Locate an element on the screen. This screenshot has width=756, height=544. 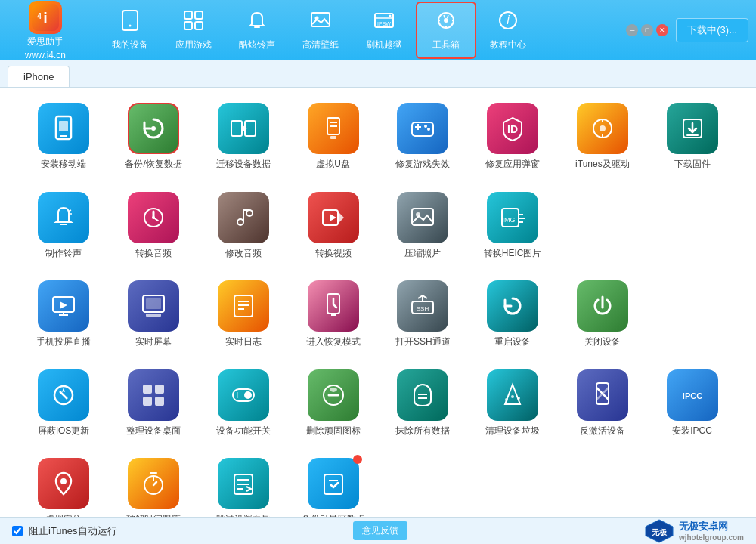
nav-item-app-game: 应用游戏 is located at coordinates (194, 30).